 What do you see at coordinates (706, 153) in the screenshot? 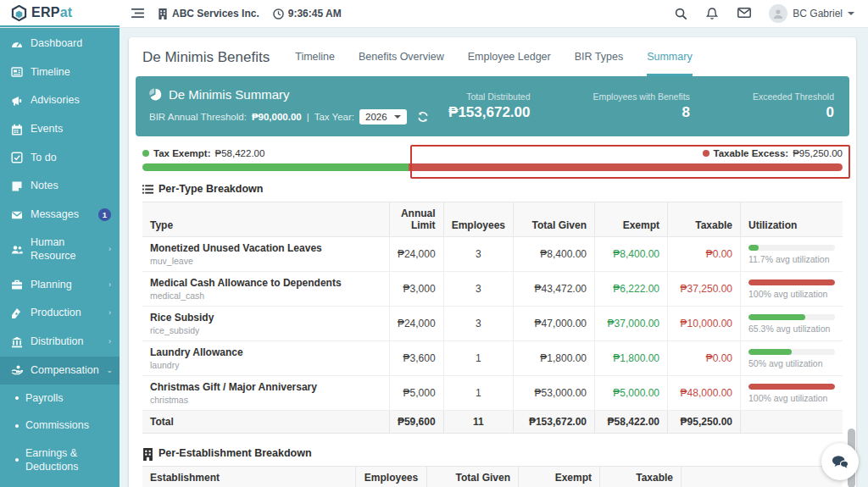
I see `red-dot-icon` at bounding box center [706, 153].